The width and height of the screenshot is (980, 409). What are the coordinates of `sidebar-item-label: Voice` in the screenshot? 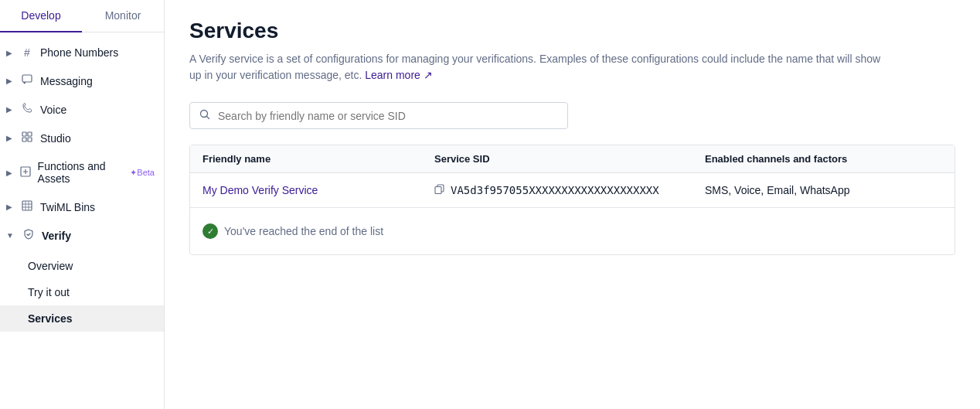 It's located at (53, 110).